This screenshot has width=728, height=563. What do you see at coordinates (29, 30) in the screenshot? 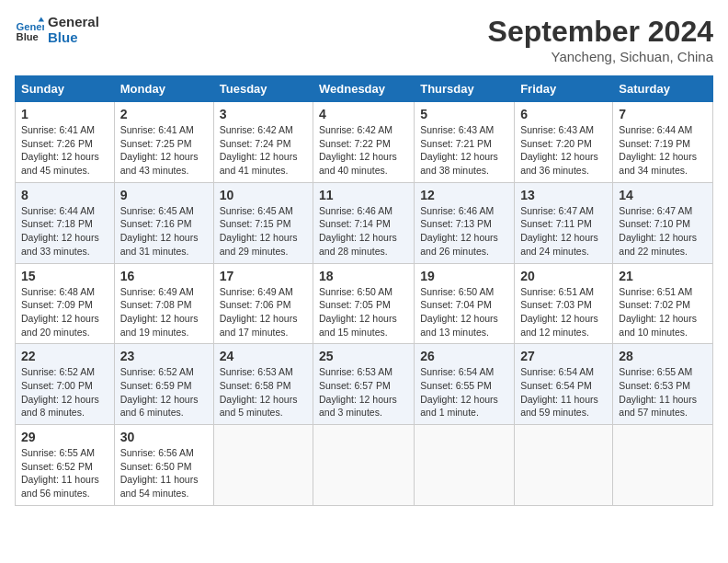
I see `logo-icon: General Blue` at bounding box center [29, 30].